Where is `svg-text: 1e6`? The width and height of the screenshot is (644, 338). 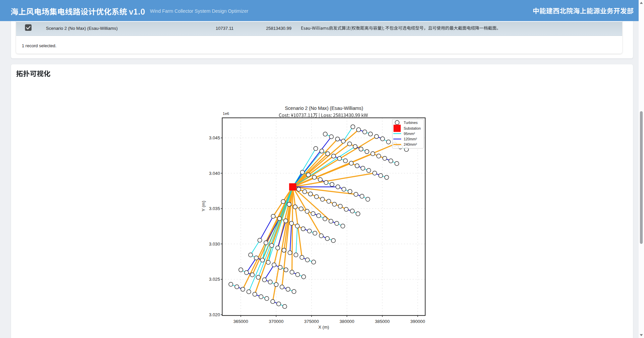 svg-text: 1e6 is located at coordinates (226, 114).